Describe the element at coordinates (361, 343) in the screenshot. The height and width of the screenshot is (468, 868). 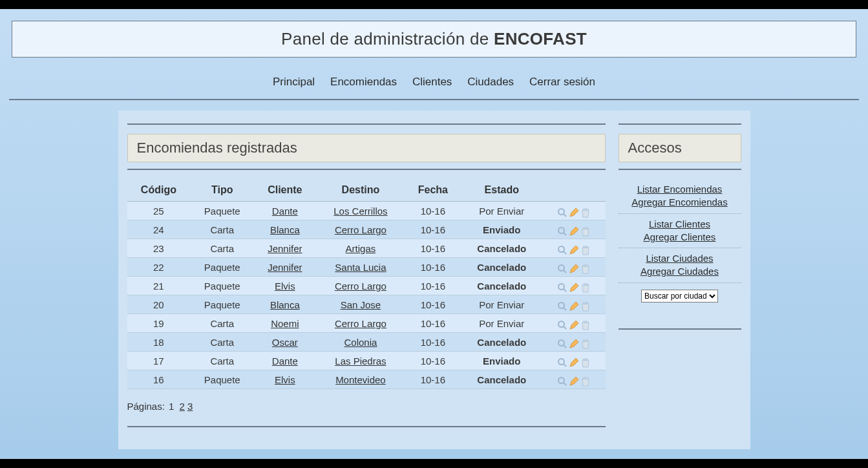
I see `destino-link: Colonia` at that location.